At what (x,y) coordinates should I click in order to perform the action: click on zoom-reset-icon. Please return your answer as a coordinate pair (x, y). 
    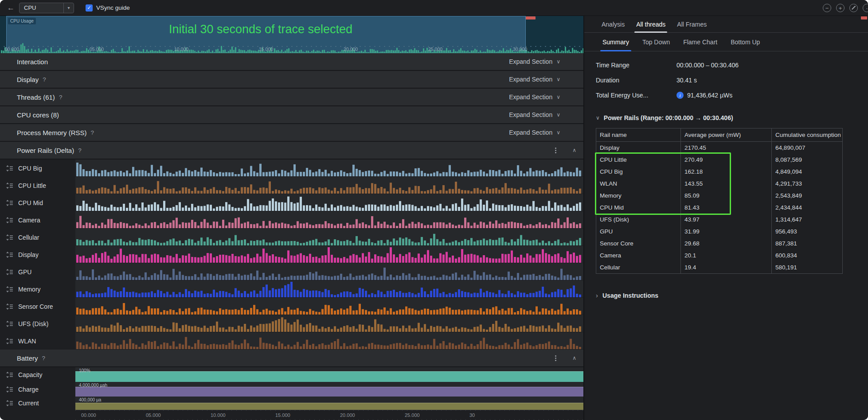
    Looking at the image, I should click on (854, 8).